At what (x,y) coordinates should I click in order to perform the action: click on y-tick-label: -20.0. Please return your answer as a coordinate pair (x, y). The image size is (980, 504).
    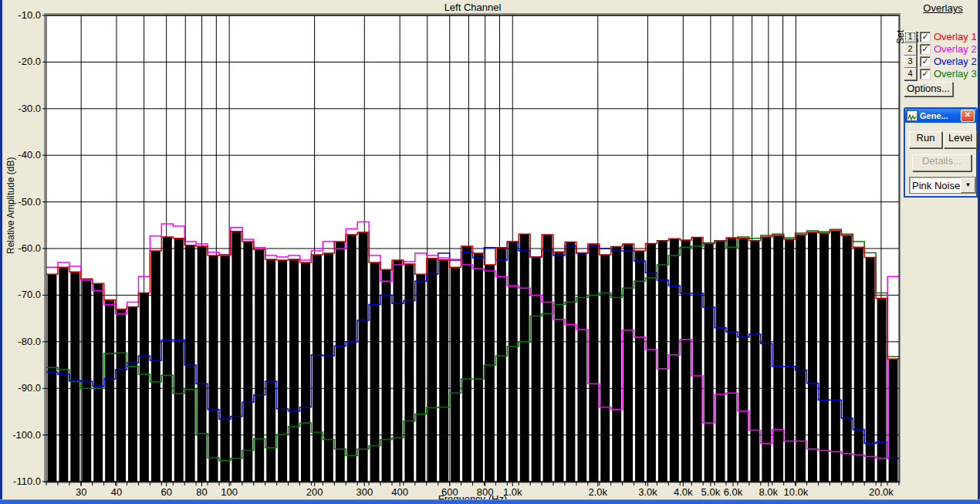
    Looking at the image, I should click on (29, 62).